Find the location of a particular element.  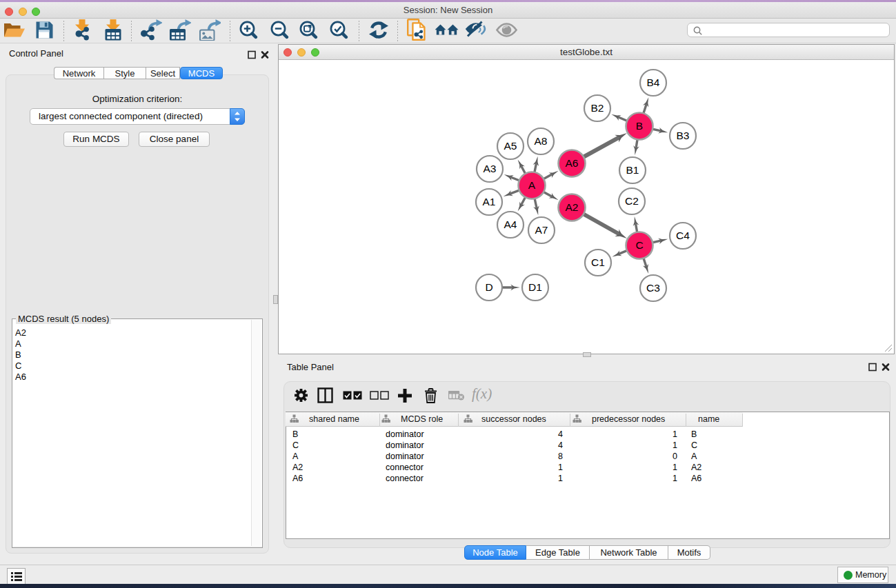

svg-text: C is located at coordinates (639, 245).